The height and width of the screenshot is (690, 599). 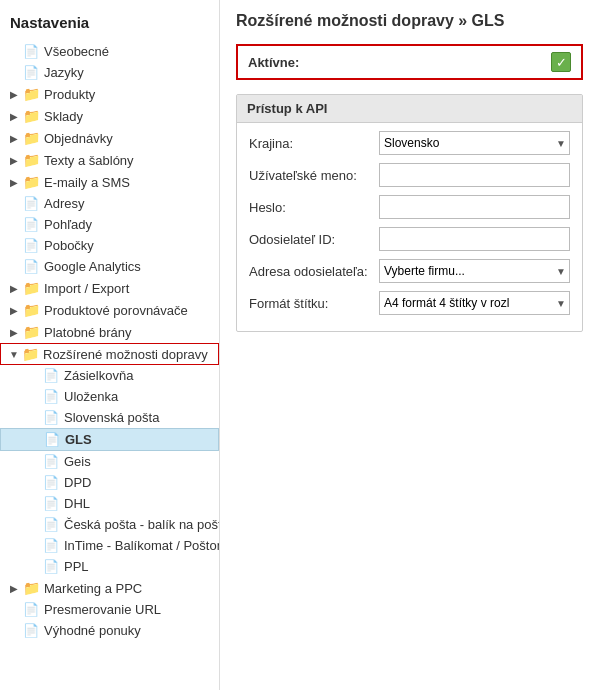 I want to click on file-icon-adresy: 📄, so click(x=31, y=204).